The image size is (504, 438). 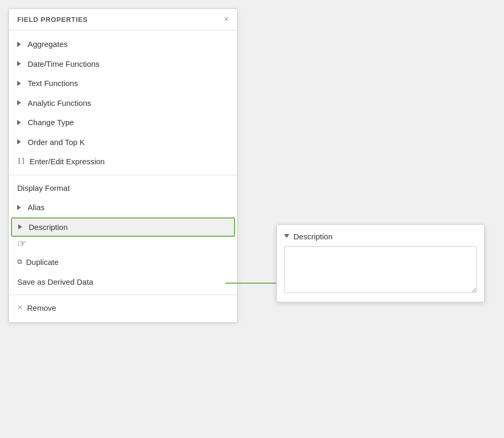 I want to click on remove-icon: ✕, so click(x=20, y=308).